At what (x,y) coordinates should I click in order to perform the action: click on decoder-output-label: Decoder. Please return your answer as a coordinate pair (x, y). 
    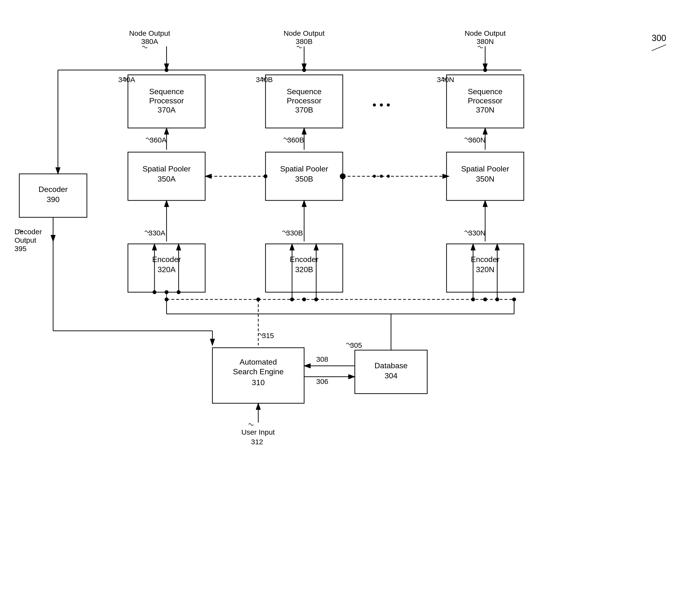
    Looking at the image, I should click on (28, 232).